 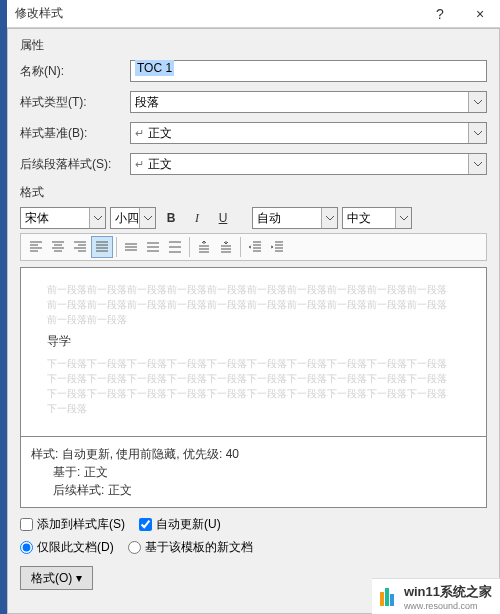 What do you see at coordinates (440, 14) in the screenshot?
I see `help-button: ?` at bounding box center [440, 14].